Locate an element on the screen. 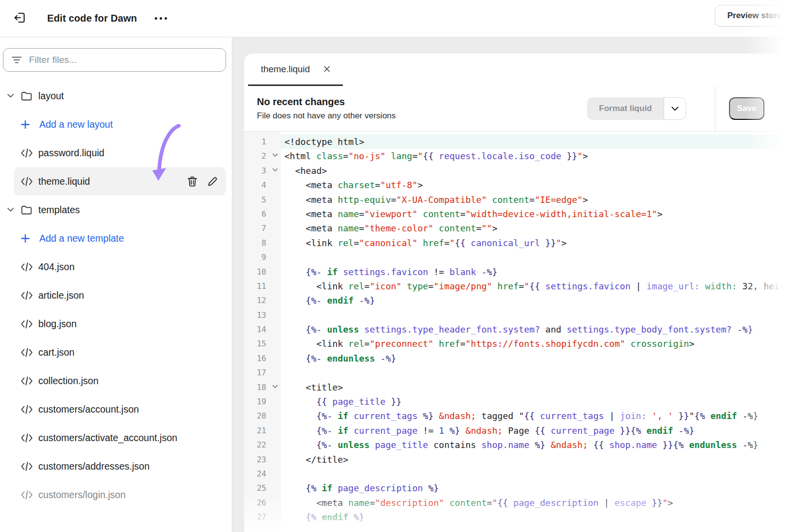  format-liquid-button: Format liquid is located at coordinates (637, 109).